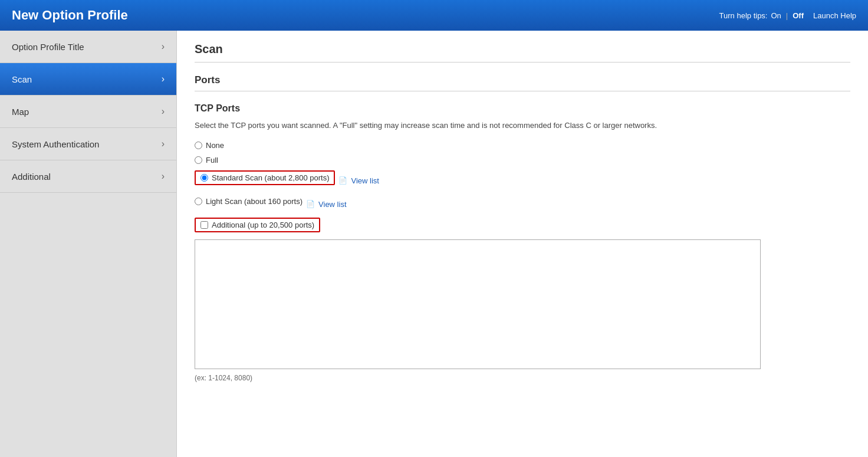 The image size is (868, 457). I want to click on tcp-standard-radio, so click(204, 178).